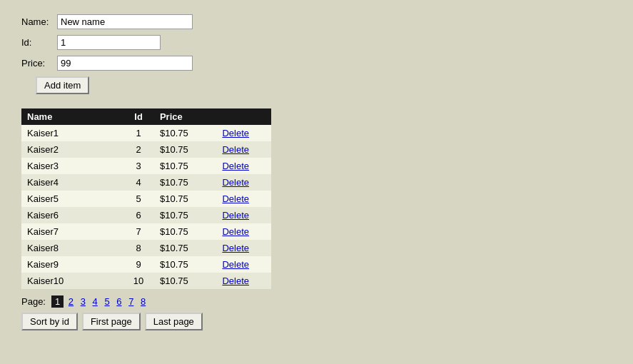 This screenshot has width=633, height=364. Describe the element at coordinates (317, 63) in the screenshot. I see `price-row: Price:` at that location.